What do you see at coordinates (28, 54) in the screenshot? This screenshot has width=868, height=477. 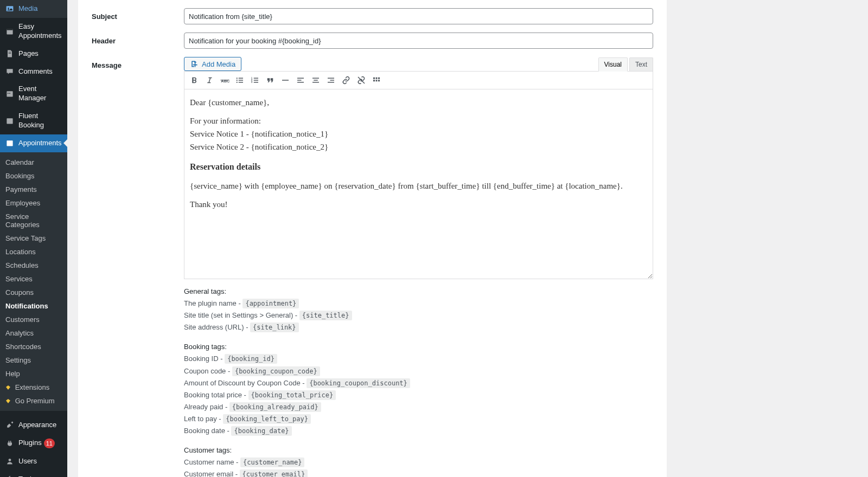 I see `sidebar-item-label: Pages` at bounding box center [28, 54].